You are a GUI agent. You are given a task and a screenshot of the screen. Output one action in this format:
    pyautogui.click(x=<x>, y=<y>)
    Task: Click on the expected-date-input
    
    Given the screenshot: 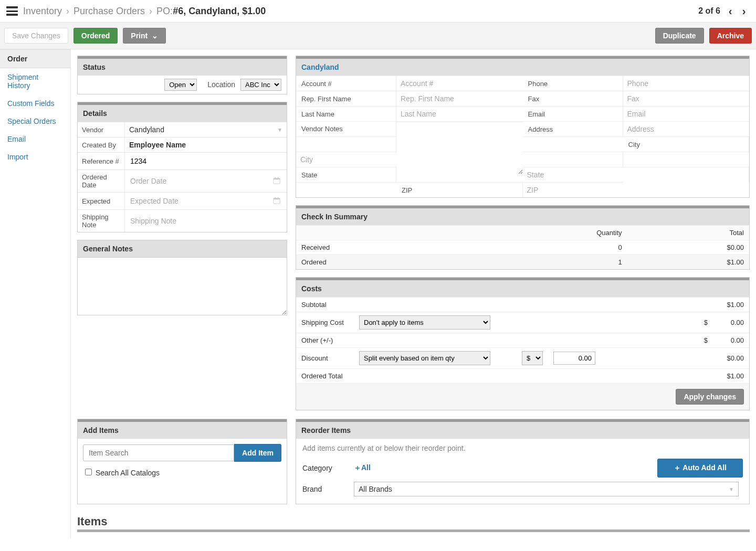 What is the action you would take?
    pyautogui.click(x=200, y=201)
    